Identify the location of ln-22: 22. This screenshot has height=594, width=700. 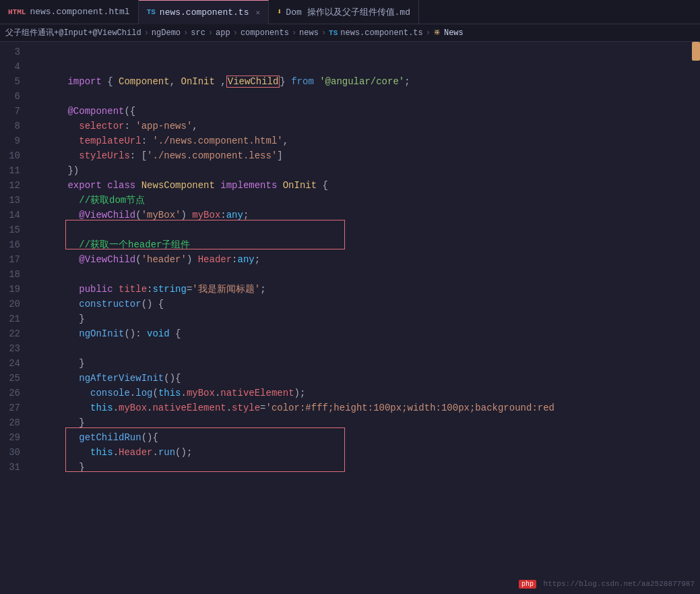
(13, 334).